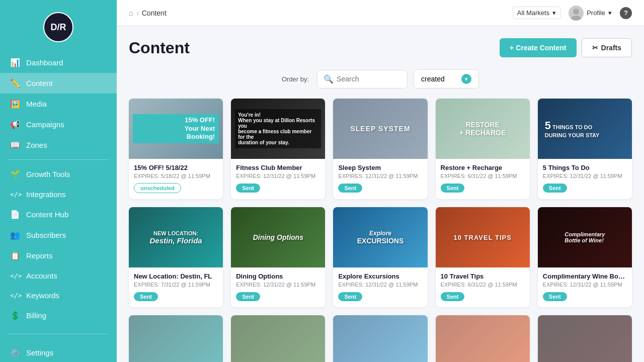 Image resolution: width=644 pixels, height=362 pixels. Describe the element at coordinates (278, 257) in the screenshot. I see `content-card: Dining Options Dining Options EXPIRES: 1…` at that location.